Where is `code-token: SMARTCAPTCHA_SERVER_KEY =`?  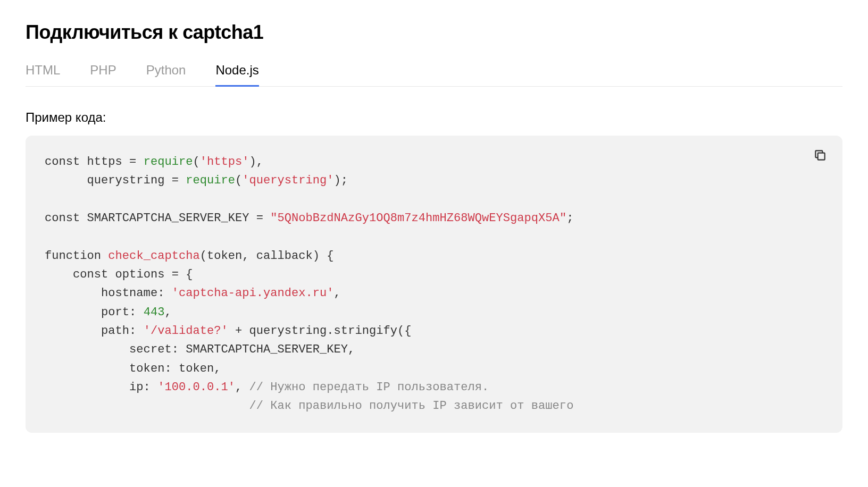
code-token: SMARTCAPTCHA_SERVER_KEY = is located at coordinates (175, 218).